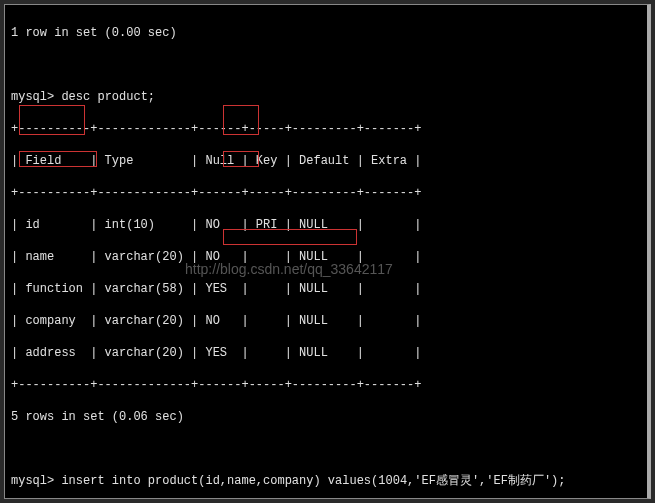 The image size is (655, 503). Describe the element at coordinates (326, 353) in the screenshot. I see `desc-row: | address | varchar(20) | YES | | NULL |…` at that location.